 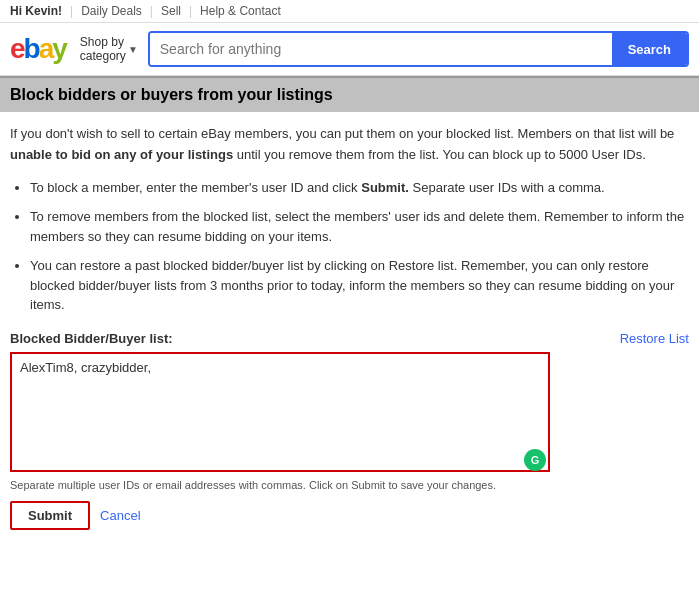 I want to click on cancel-link: Cancel, so click(x=120, y=516).